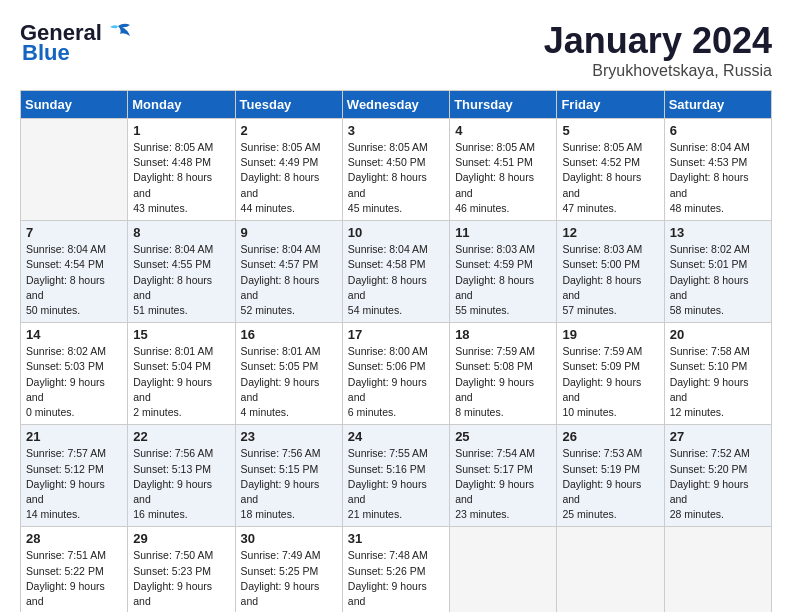  What do you see at coordinates (610, 374) in the screenshot?
I see `calendar-cell: 19Sunrise: 7:59 AMSunset: 5:09 PMDayligh…` at bounding box center [610, 374].